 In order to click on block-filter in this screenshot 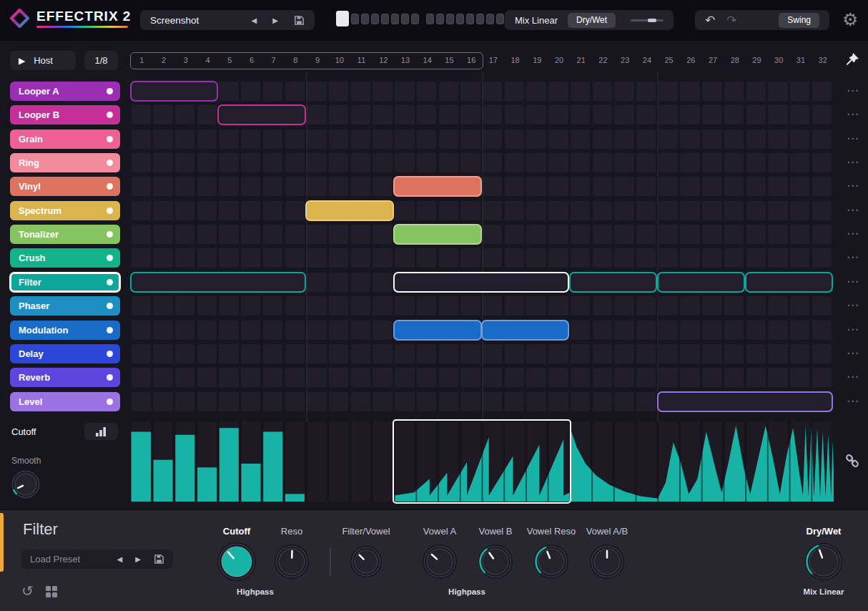, I will do `click(789, 282)`.